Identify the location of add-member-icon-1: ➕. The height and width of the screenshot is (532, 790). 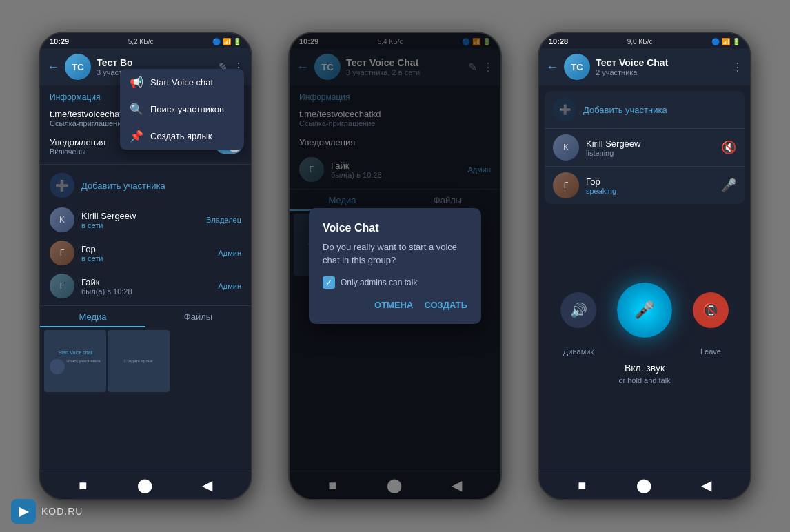
(62, 185).